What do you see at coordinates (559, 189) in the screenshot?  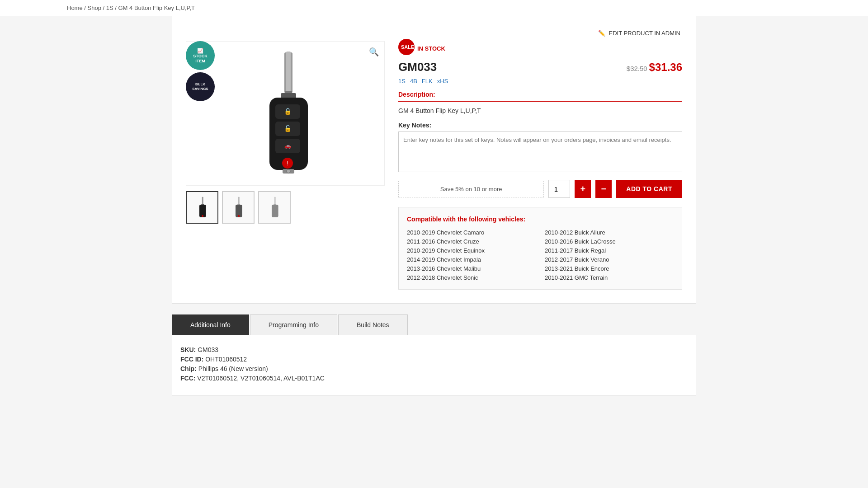 I see `quantity-input` at bounding box center [559, 189].